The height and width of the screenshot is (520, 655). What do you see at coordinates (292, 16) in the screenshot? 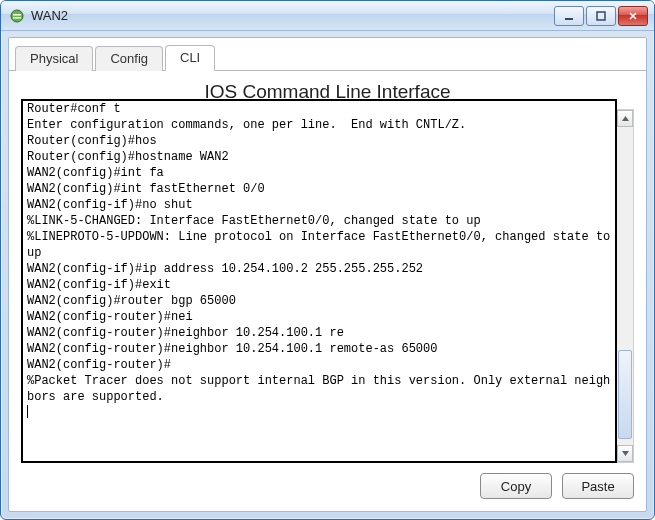
I see `window-title: WAN2` at bounding box center [292, 16].